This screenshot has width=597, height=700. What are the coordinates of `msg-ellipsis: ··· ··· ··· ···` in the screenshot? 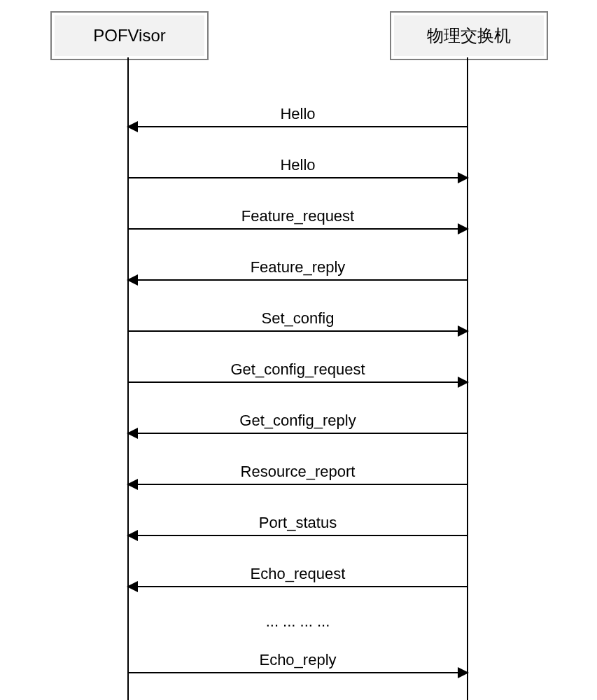 It's located at (298, 625).